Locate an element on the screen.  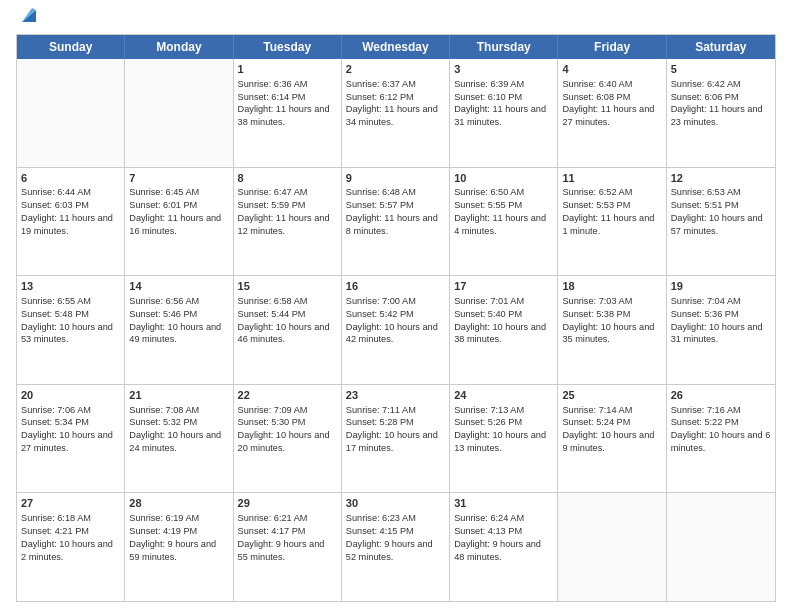
calendar-cell: 12Sunrise: 6:53 AMSunset: 5:51 PMDayligh… is located at coordinates (721, 222).